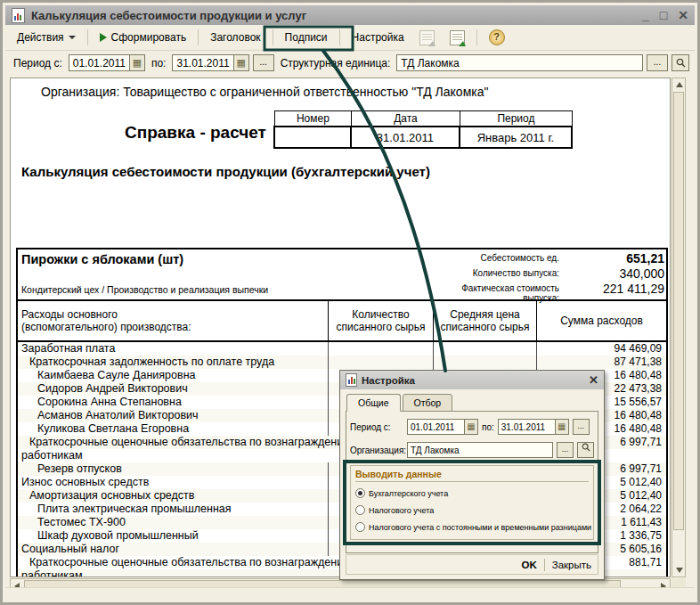  I want to click on unit-value: ТД Лакомка, so click(429, 63).